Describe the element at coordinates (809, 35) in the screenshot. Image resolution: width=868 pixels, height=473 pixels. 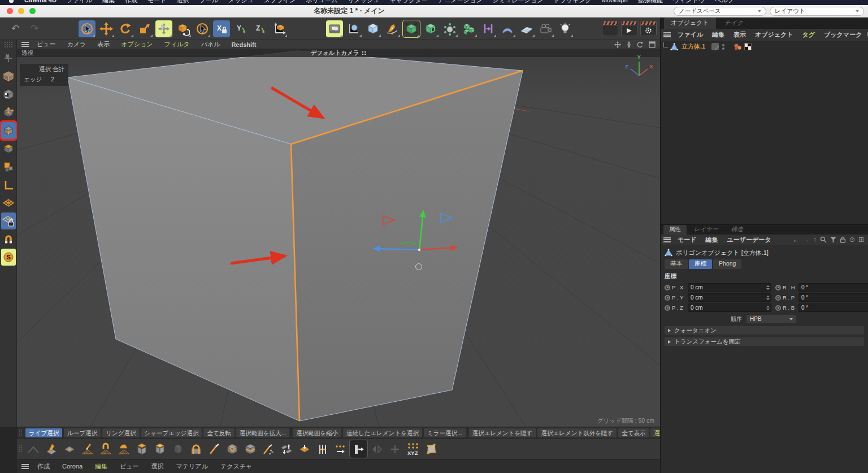
I see `om-menu-tags: タグ` at that location.